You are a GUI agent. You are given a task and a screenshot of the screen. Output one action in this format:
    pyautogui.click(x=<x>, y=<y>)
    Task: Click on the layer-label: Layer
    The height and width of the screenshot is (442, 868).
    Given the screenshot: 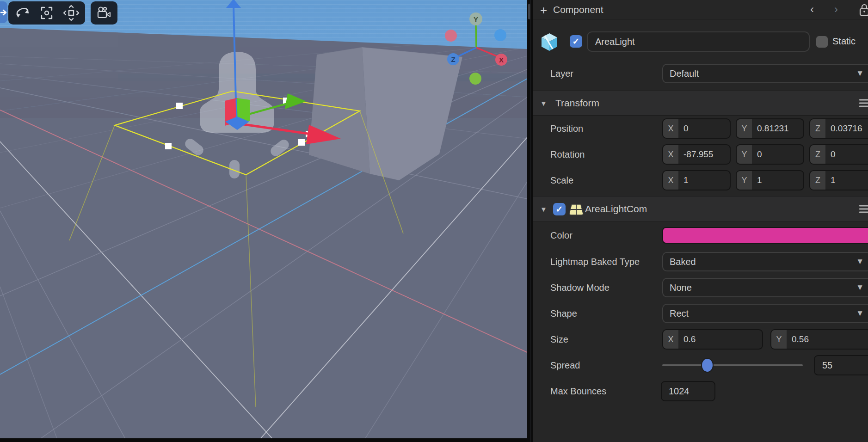 What is the action you would take?
    pyautogui.click(x=562, y=74)
    